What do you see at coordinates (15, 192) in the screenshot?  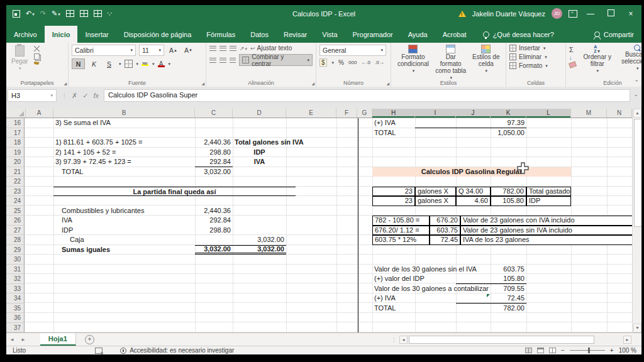 I see `row-header-23: 23` at bounding box center [15, 192].